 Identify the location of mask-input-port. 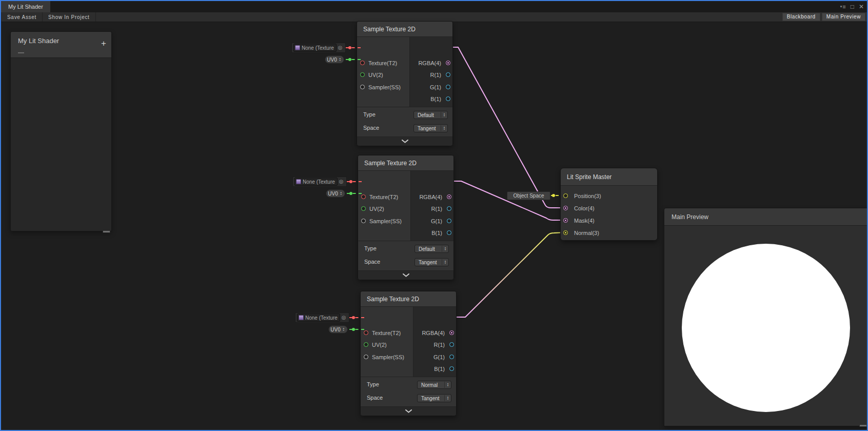
(565, 221).